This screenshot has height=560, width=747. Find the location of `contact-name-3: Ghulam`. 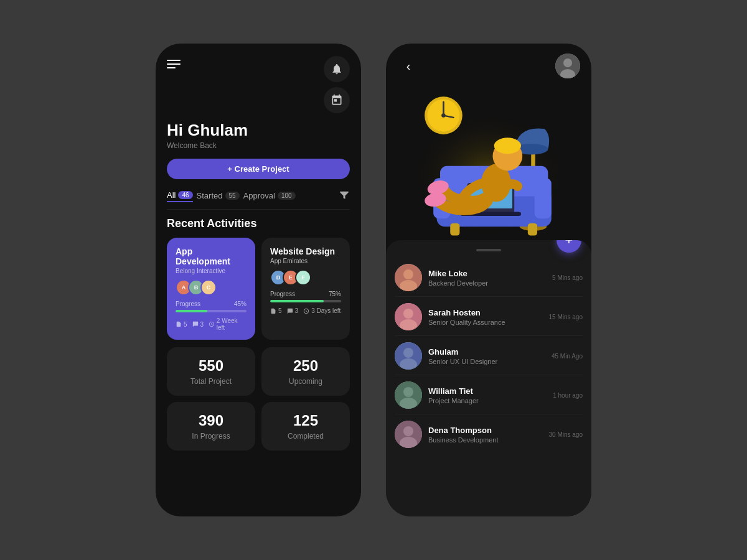

contact-name-3: Ghulam is located at coordinates (487, 352).